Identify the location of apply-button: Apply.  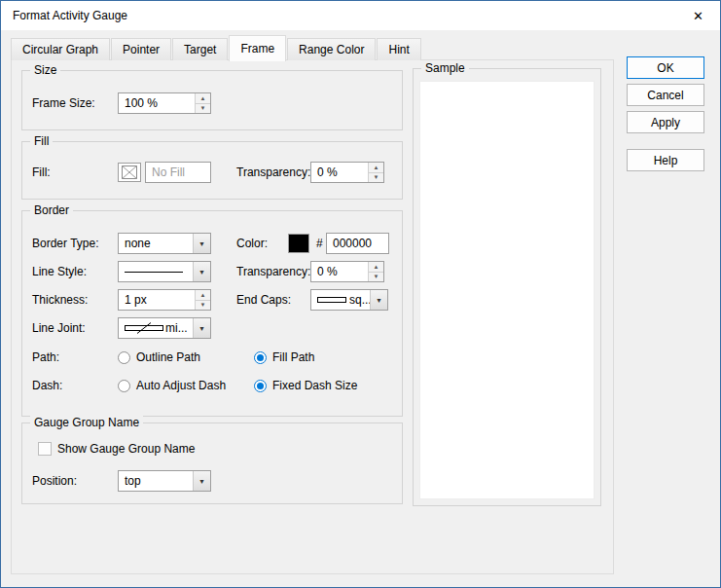
(666, 123).